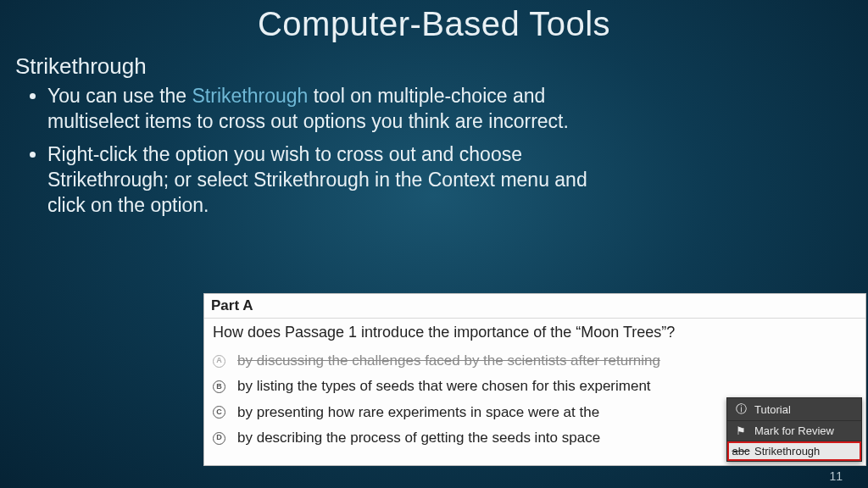 This screenshot has height=488, width=868. I want to click on context-menu: ⓘ Tutorial ⚑ Mark for Review abc Striket…, so click(794, 430).